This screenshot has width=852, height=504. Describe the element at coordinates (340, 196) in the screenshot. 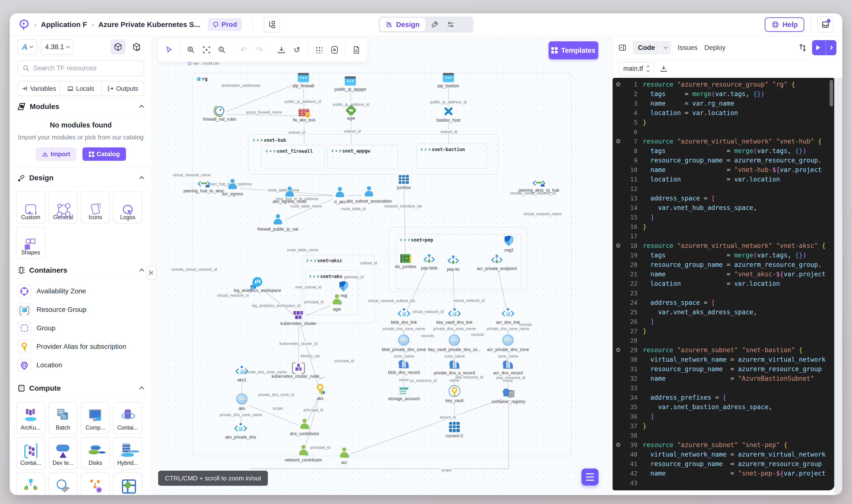

I see `node-rt-aks: rt_aks` at that location.